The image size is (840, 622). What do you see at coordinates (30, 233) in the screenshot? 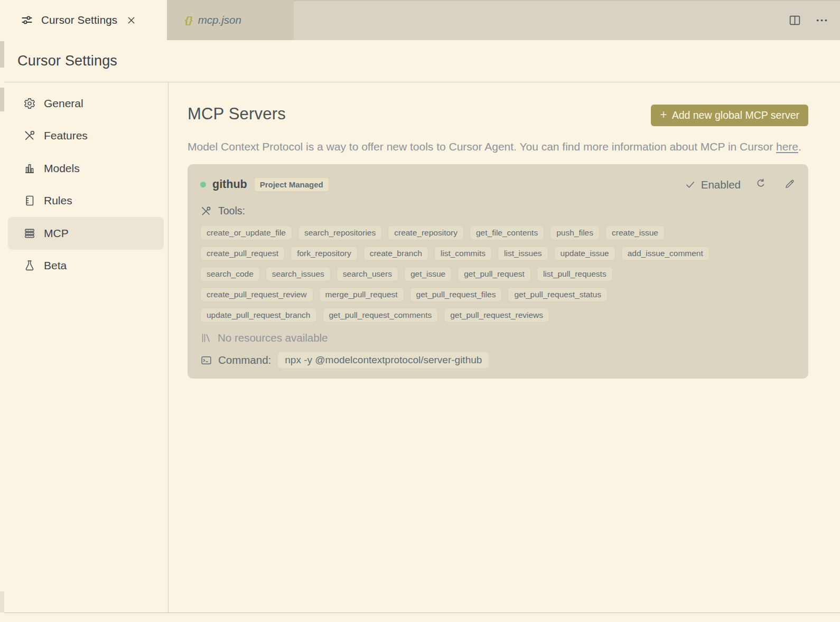
I see `server-stack-icon` at bounding box center [30, 233].